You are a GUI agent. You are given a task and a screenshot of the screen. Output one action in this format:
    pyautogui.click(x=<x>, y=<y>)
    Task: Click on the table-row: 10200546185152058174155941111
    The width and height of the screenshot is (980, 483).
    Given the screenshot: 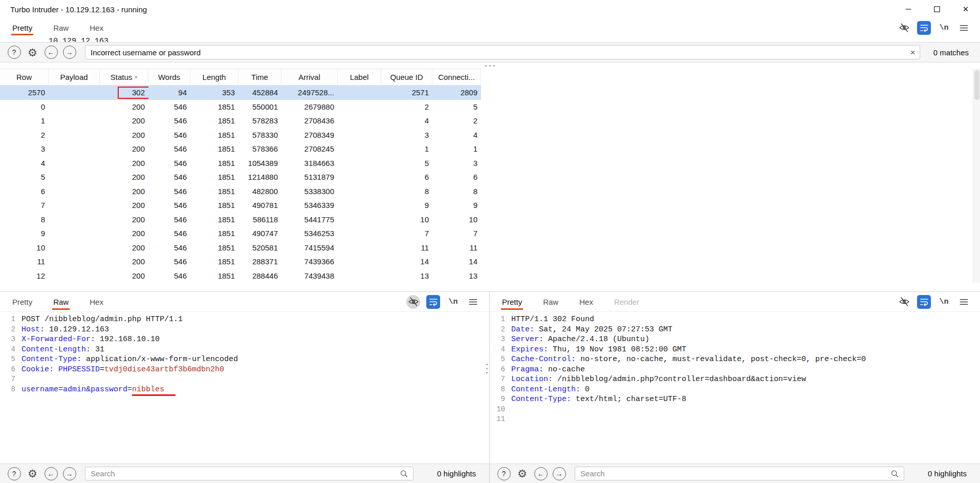 What is the action you would take?
    pyautogui.click(x=241, y=248)
    